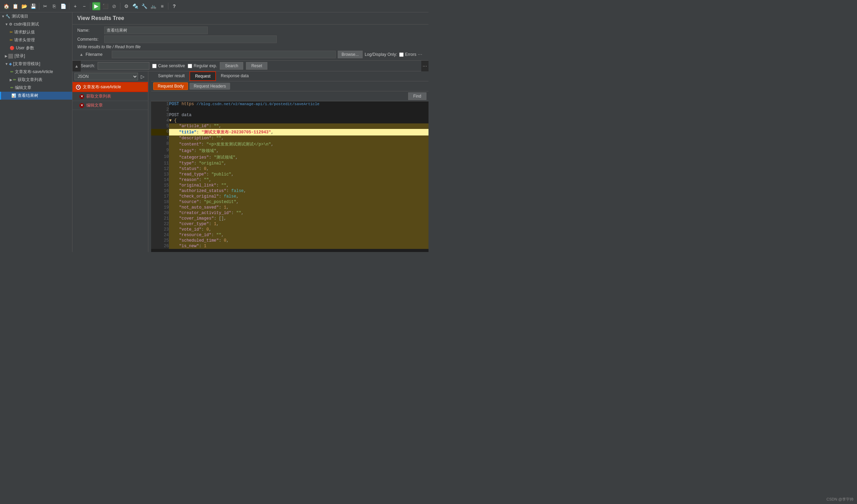 Image resolution: width=857 pixels, height=504 pixels. What do you see at coordinates (402, 54) in the screenshot?
I see `errors-checkbox` at bounding box center [402, 54].